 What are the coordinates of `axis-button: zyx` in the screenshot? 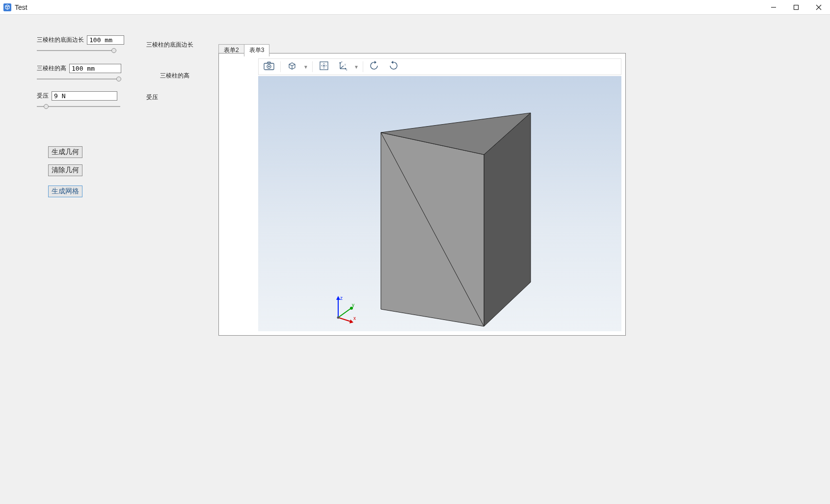 It's located at (343, 67).